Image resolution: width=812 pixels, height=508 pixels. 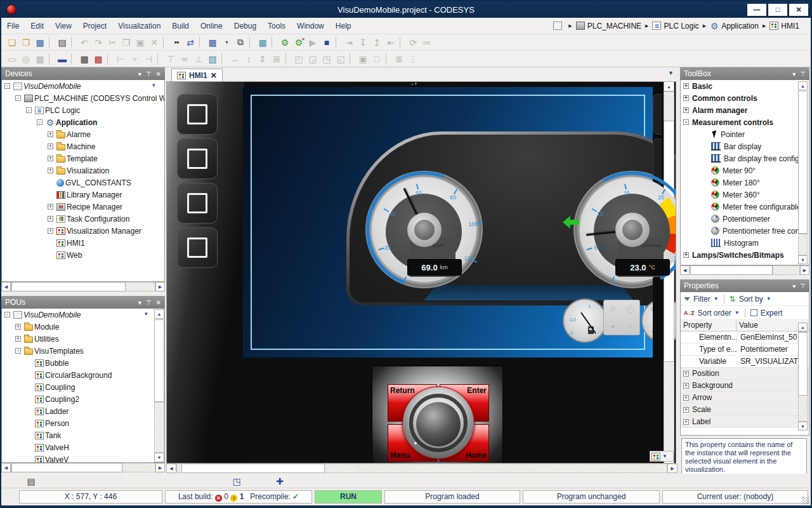 What do you see at coordinates (83, 86) in the screenshot?
I see `tree-item: - VisuDemoMobile` at bounding box center [83, 86].